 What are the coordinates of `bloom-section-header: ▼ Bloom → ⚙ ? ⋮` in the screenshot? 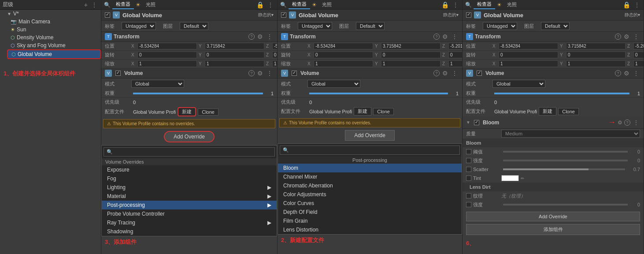 It's located at (553, 123).